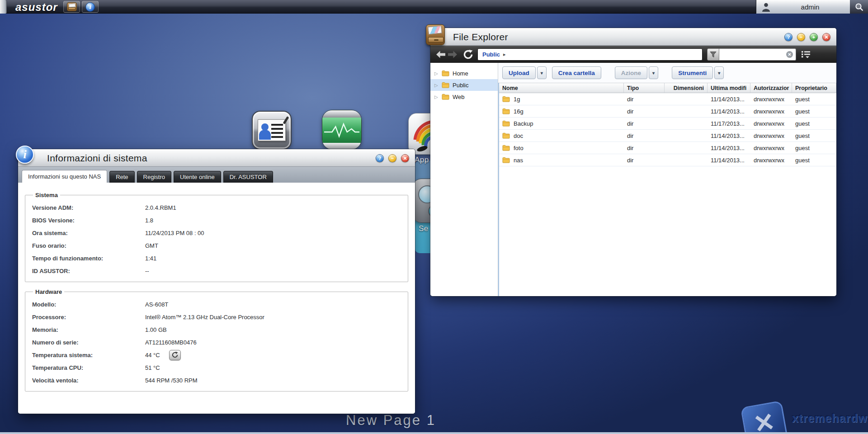 The width and height of the screenshot is (868, 434). What do you see at coordinates (154, 177) in the screenshot?
I see `tab-registro: Registro` at bounding box center [154, 177].